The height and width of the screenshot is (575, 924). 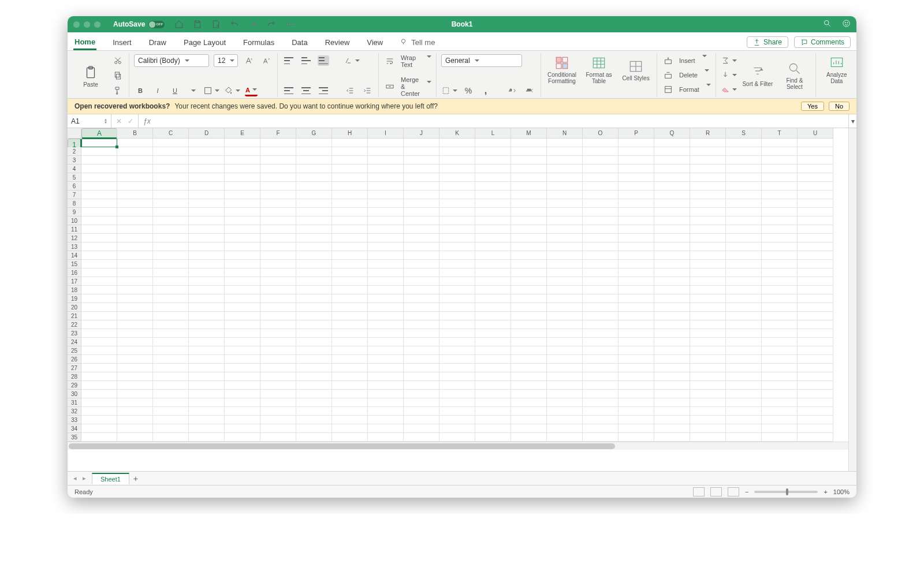 What do you see at coordinates (599, 69) in the screenshot?
I see `format-as-table-button: Format as Table` at bounding box center [599, 69].